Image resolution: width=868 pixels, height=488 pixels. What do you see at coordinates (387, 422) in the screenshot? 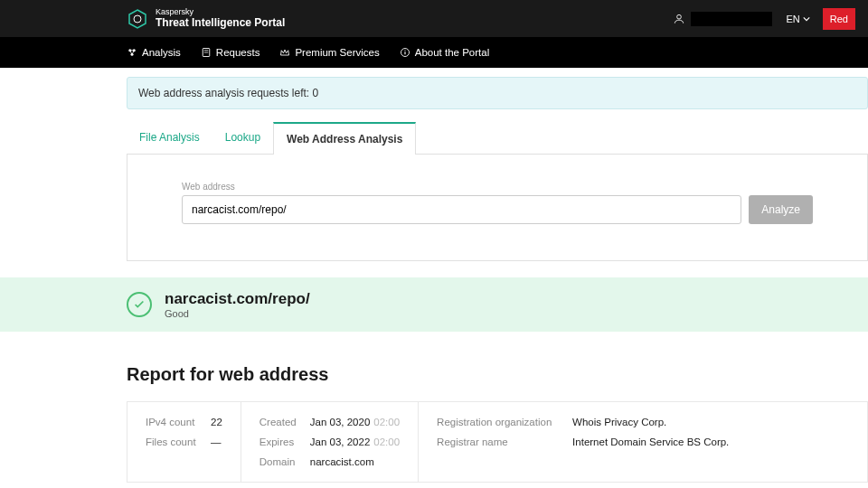
I see `created-time: 02:00` at bounding box center [387, 422].